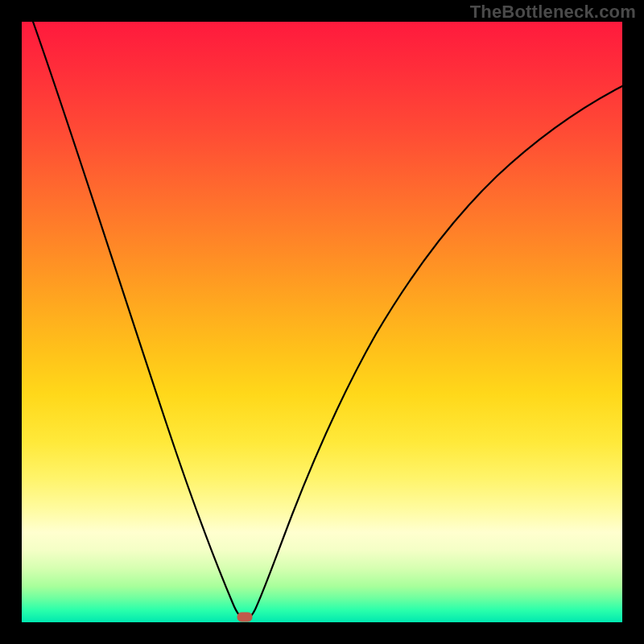  Describe the element at coordinates (245, 617) in the screenshot. I see `optimal-point-marker` at that location.